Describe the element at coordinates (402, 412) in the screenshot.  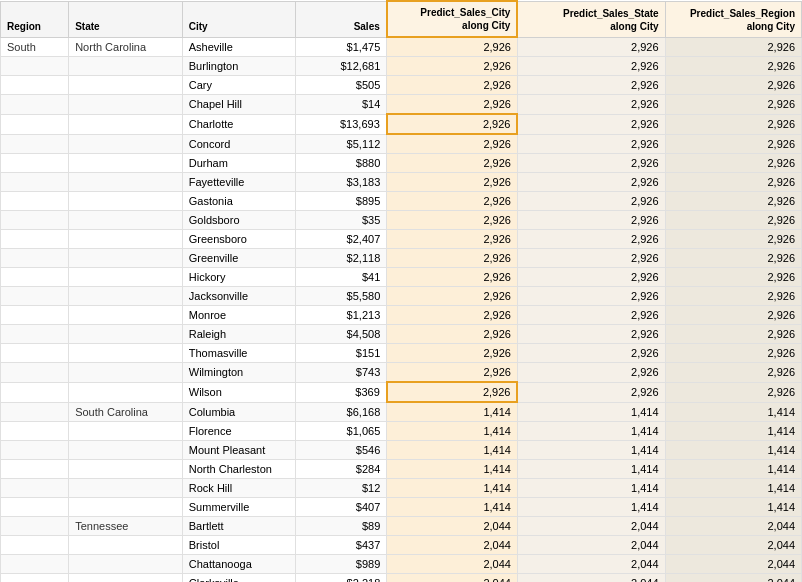
I see `table-row: South CarolinaColumbia$6,1681,4141,4141,…` at that location.